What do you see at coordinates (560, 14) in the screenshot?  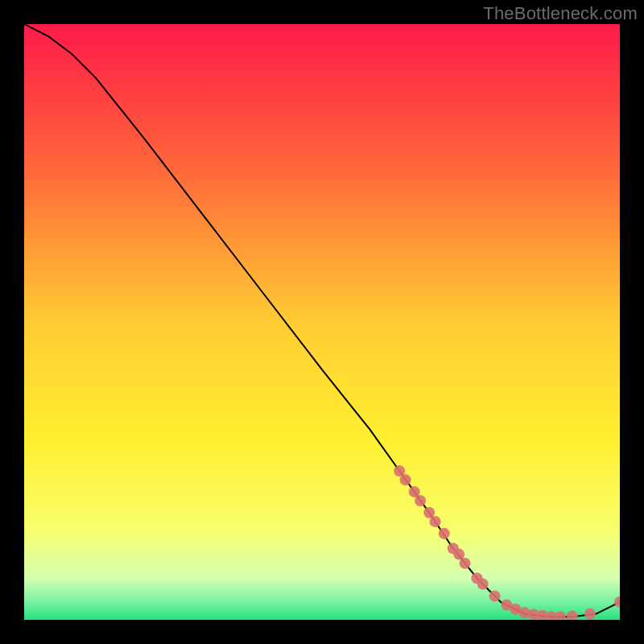 I see `watermark-text: TheBottleneck.com` at bounding box center [560, 14].